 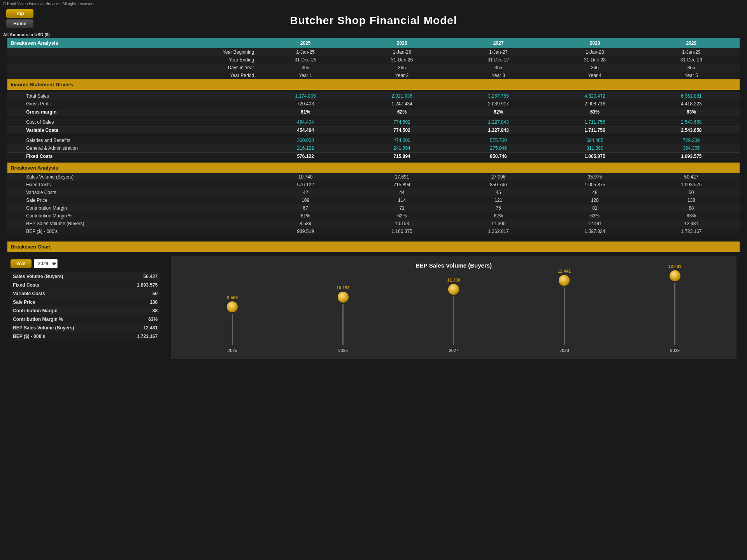 What do you see at coordinates (374, 52) in the screenshot?
I see `year-beginning-row: Year Beginning 1-Jan-25 1-Jan-26 1-Jan-2…` at bounding box center [374, 52].